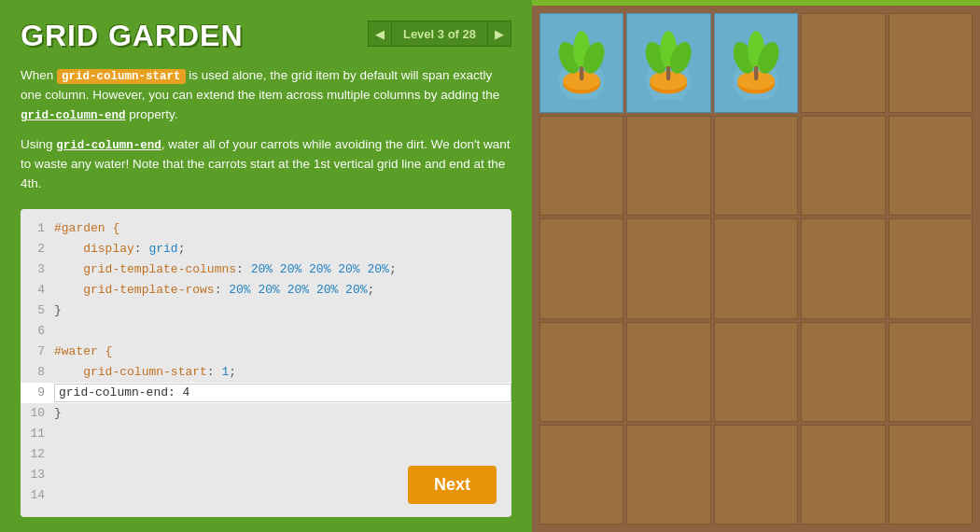  I want to click on description-para1: When grid-column-start is used alone, th…, so click(266, 96).